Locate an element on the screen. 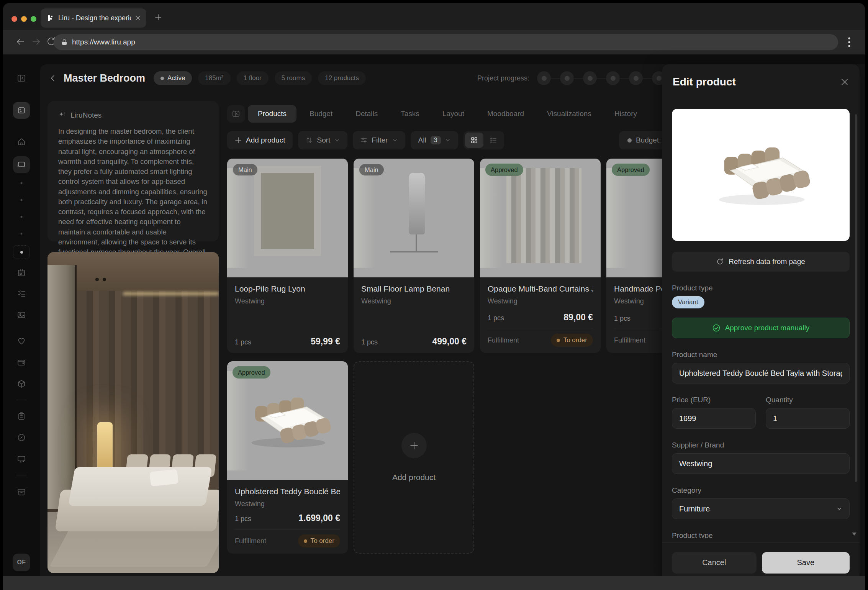  tab-budget: Budget is located at coordinates (321, 114).